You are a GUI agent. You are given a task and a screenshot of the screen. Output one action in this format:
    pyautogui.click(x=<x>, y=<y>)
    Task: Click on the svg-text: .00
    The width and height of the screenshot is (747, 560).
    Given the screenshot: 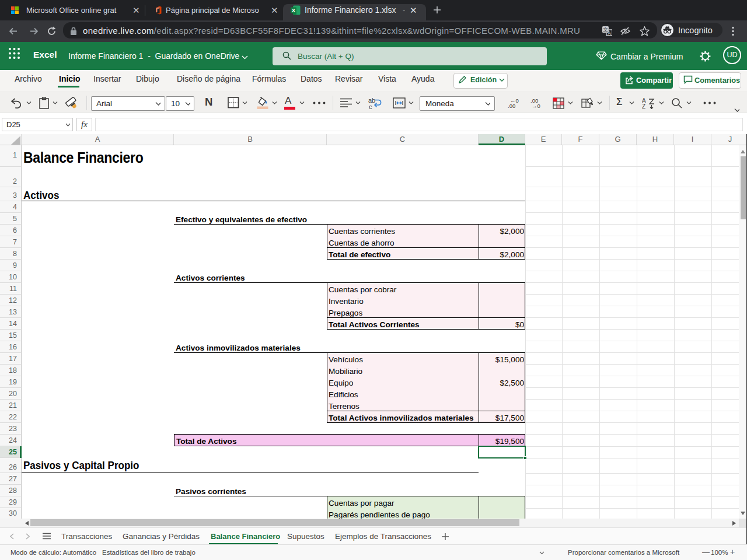 What is the action you would take?
    pyautogui.click(x=511, y=106)
    